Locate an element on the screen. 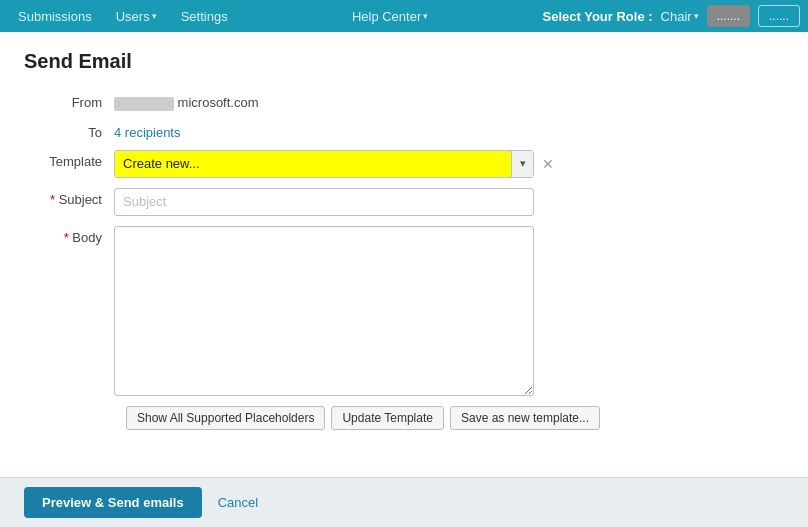 The height and width of the screenshot is (527, 808). chair-caret-icon: ▾ is located at coordinates (696, 16).